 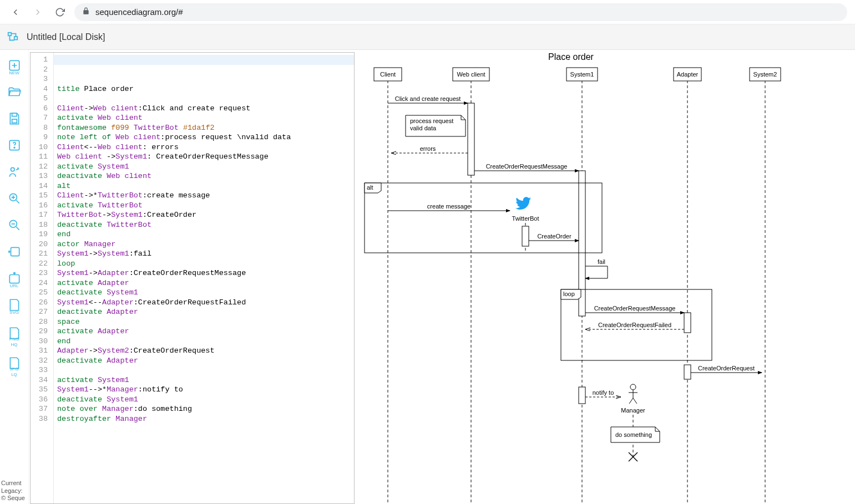 I want to click on note-do-something: do something, so click(x=634, y=435).